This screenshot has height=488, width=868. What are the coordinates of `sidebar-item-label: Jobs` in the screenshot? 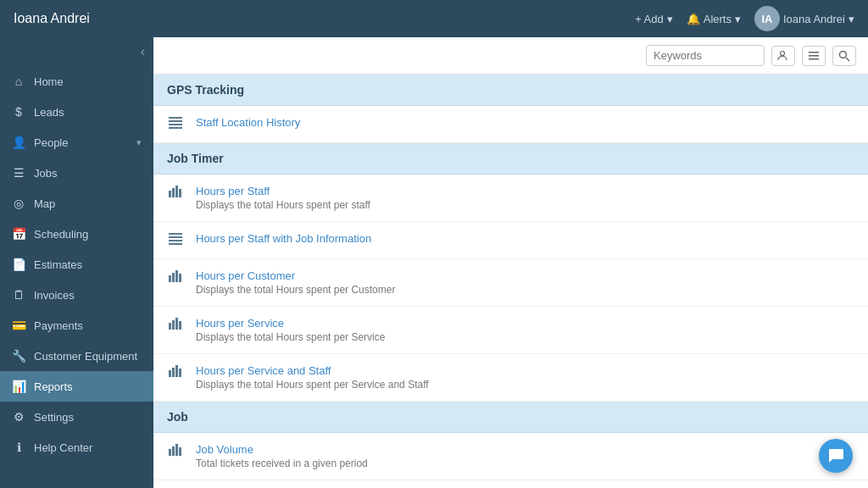 It's located at (46, 173).